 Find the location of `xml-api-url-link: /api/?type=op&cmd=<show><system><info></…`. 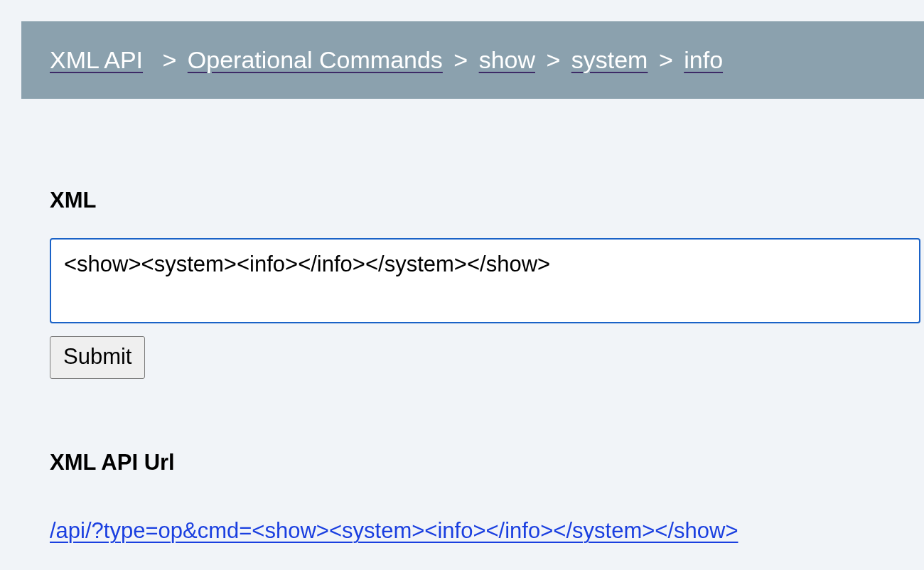

xml-api-url-link: /api/?type=op&cmd=<show><system><info></… is located at coordinates (394, 531).